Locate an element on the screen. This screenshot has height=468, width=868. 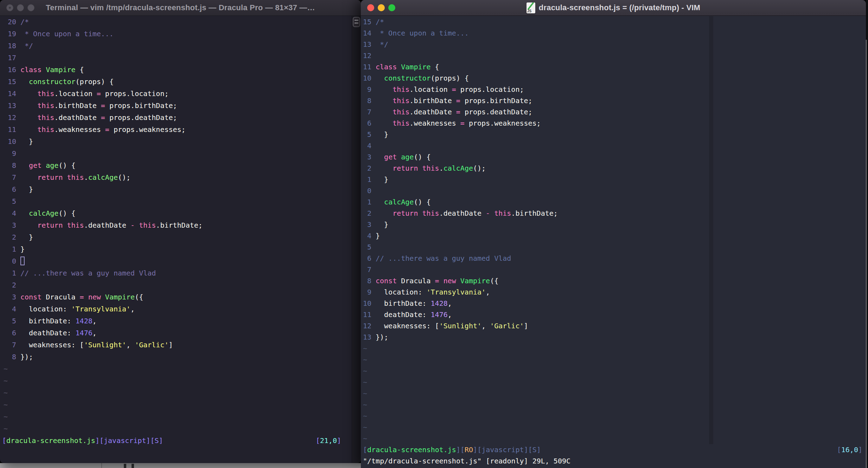
code-line: 14 this.location = props.location; is located at coordinates (176, 94).